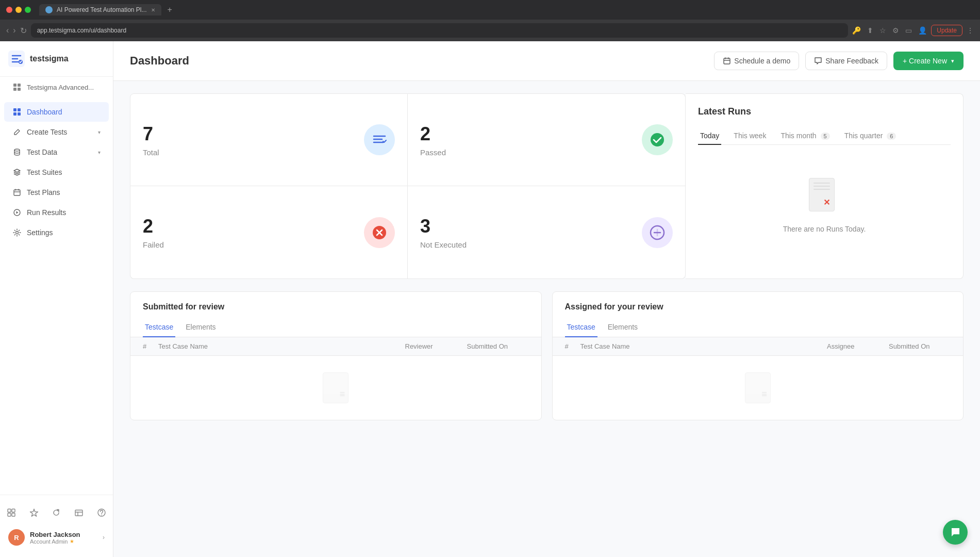  I want to click on submitted-tab-elements: Elements, so click(201, 327).